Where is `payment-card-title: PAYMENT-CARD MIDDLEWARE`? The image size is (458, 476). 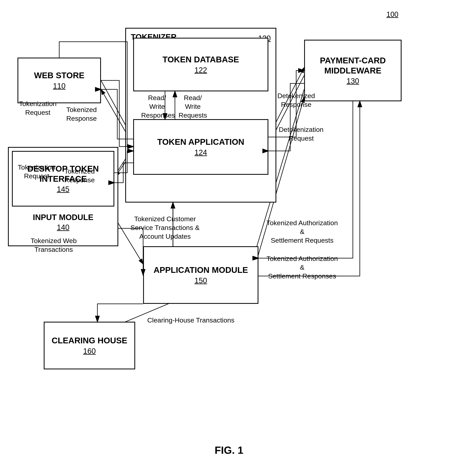 payment-card-title: PAYMENT-CARD MIDDLEWARE is located at coordinates (353, 66).